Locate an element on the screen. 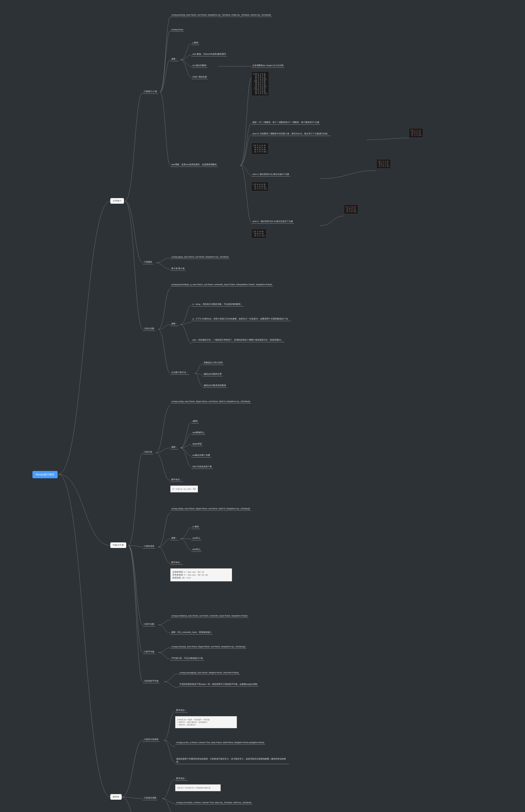 This screenshot has width=525, height=812. leaf-a3-m2: 确定p分位数的位置 is located at coordinates (213, 374).